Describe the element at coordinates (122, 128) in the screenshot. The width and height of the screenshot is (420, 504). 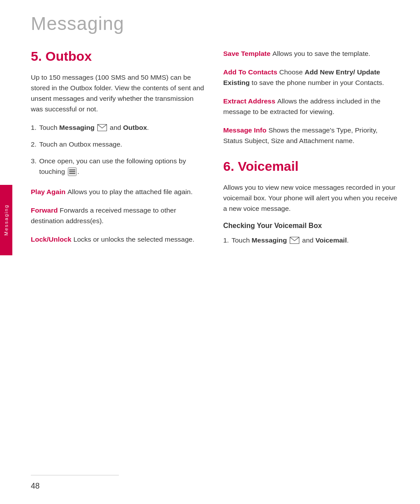
I see `step-1-content: Touch Messaging and Outbox.` at that location.